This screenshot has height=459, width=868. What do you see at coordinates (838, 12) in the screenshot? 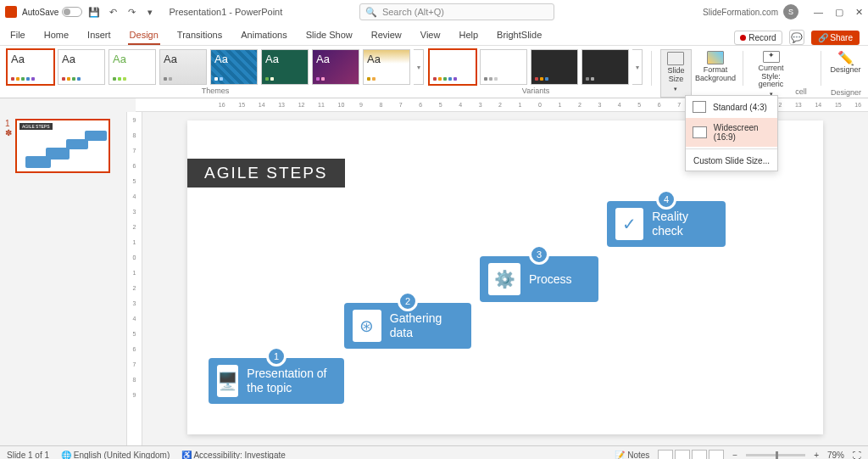
I see `window-controls: — ▢ ✕` at bounding box center [838, 12].